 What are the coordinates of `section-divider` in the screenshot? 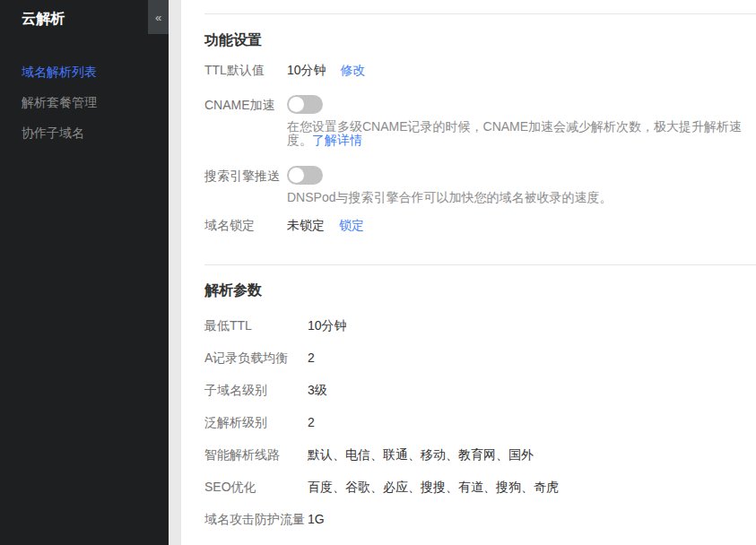 It's located at (481, 265).